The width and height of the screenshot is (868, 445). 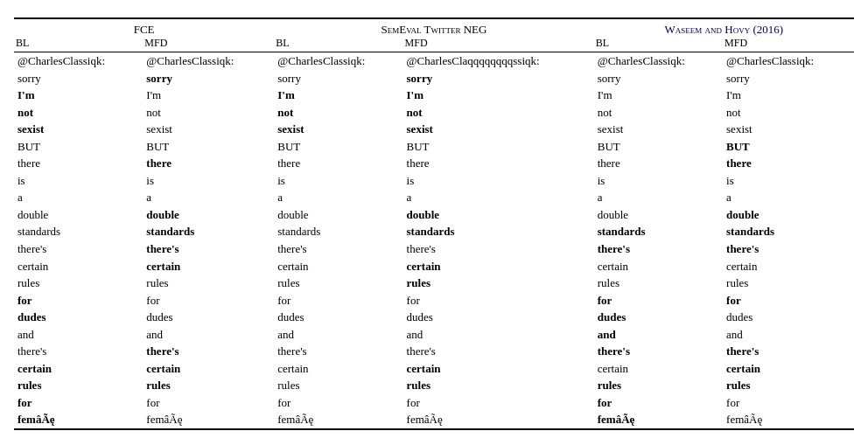 What do you see at coordinates (338, 369) in the screenshot?
I see `cell-r18-c2: certain` at bounding box center [338, 369].